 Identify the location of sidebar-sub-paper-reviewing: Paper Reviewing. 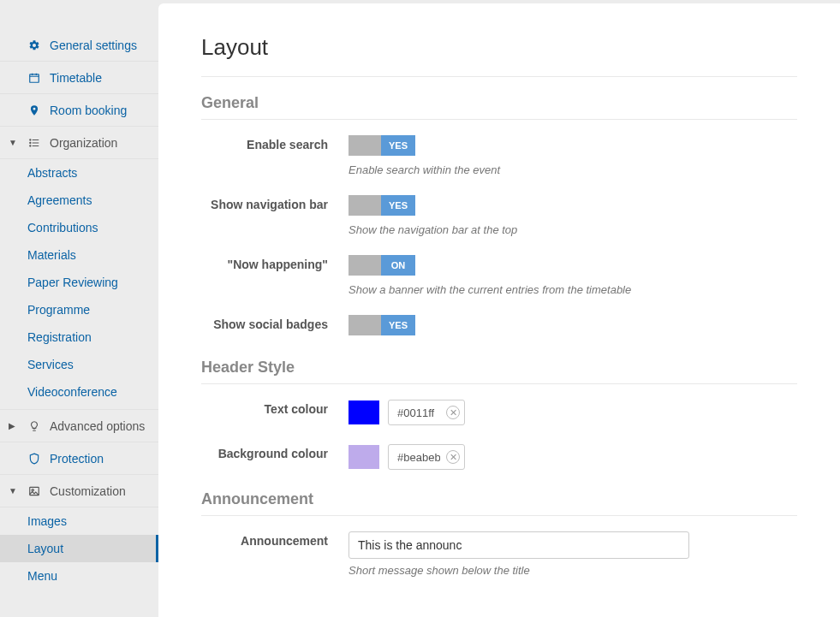
(79, 282).